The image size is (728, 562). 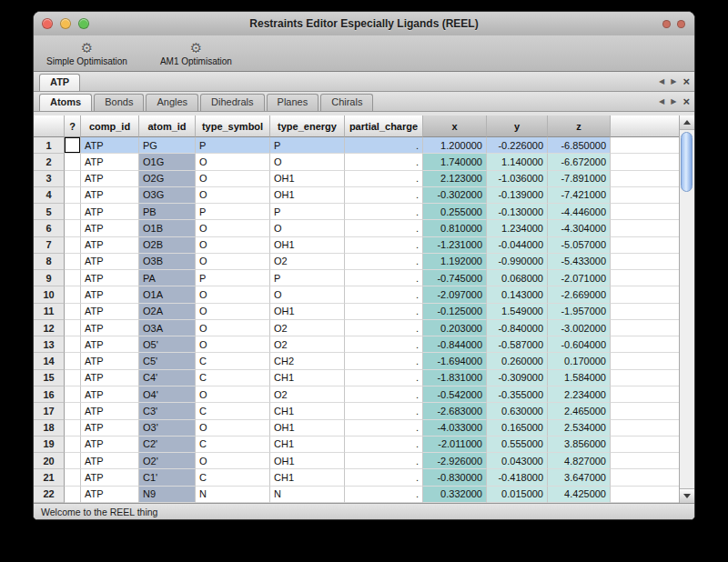 I want to click on row-number: 8, so click(x=49, y=262).